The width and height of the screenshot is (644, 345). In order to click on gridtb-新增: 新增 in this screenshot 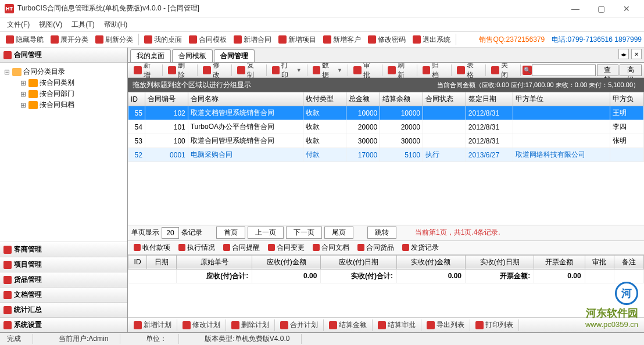, I will do `click(145, 70)`.